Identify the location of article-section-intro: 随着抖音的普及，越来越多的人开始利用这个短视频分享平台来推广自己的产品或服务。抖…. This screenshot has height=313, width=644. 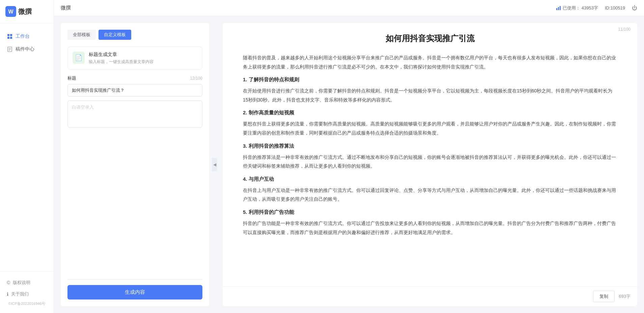
(430, 62).